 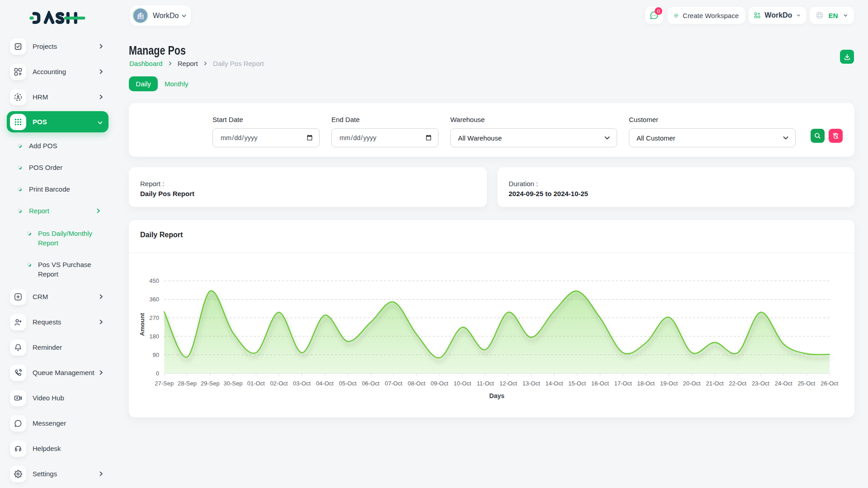 What do you see at coordinates (154, 299) in the screenshot?
I see `svg-text: 360` at bounding box center [154, 299].